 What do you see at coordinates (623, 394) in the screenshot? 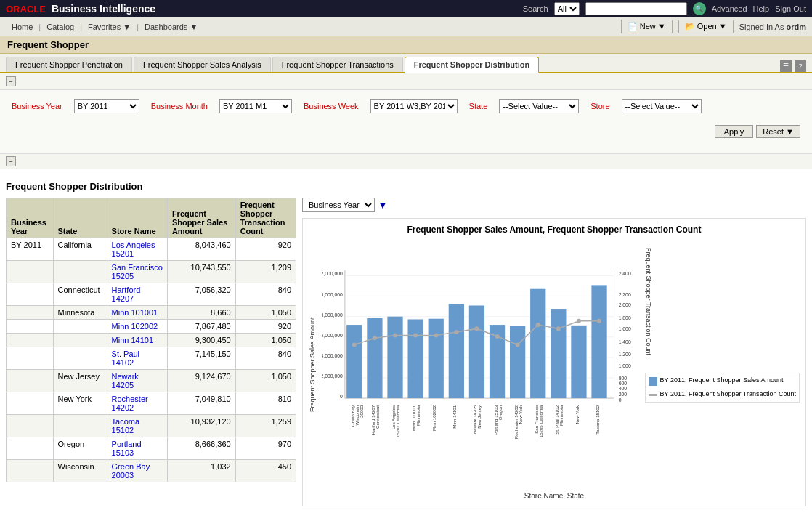
I see `svg-text: 200` at bounding box center [623, 394].